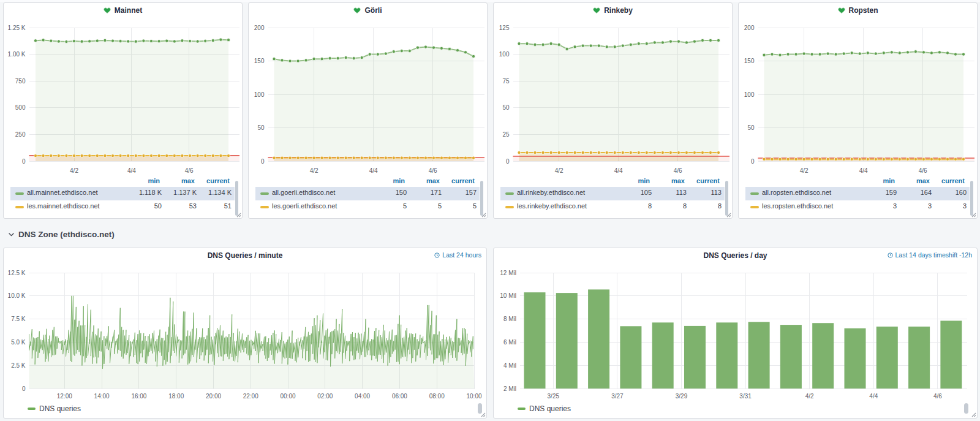 The image size is (980, 421). What do you see at coordinates (17, 295) in the screenshot?
I see `svg-text: 10.0 K` at bounding box center [17, 295].